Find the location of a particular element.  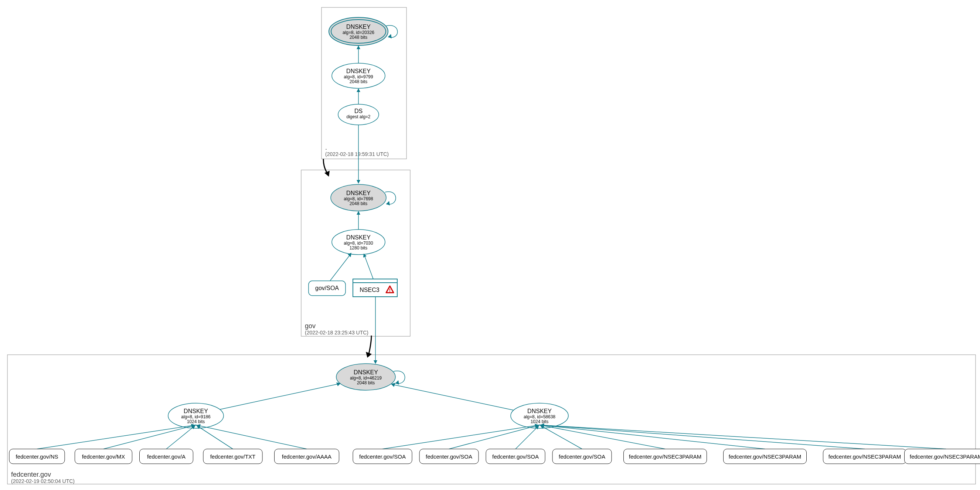

fedcenter-zsk-right-title: DNSKEY is located at coordinates (539, 411).